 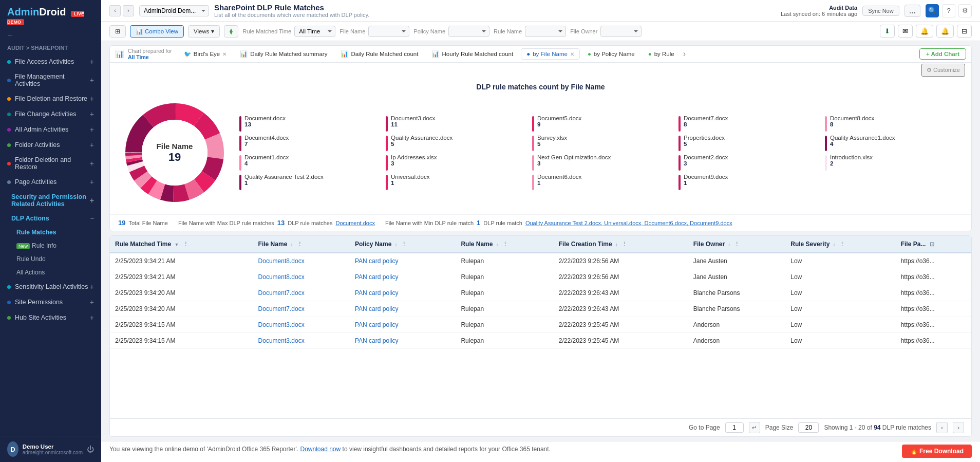 What do you see at coordinates (50, 232) in the screenshot?
I see `sidebar-subitem-rule-matches: Rule Matches` at bounding box center [50, 232].